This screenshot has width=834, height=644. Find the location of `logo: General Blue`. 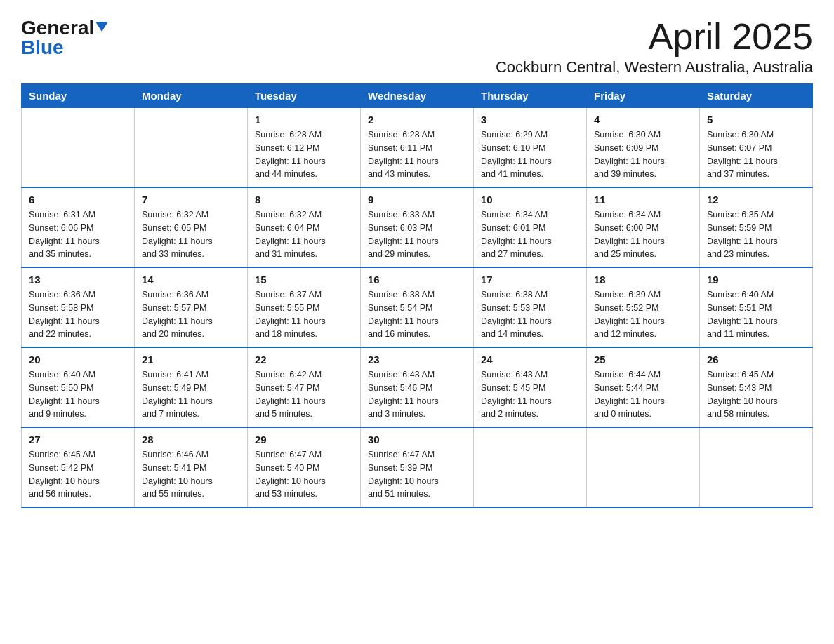

logo: General Blue is located at coordinates (65, 38).